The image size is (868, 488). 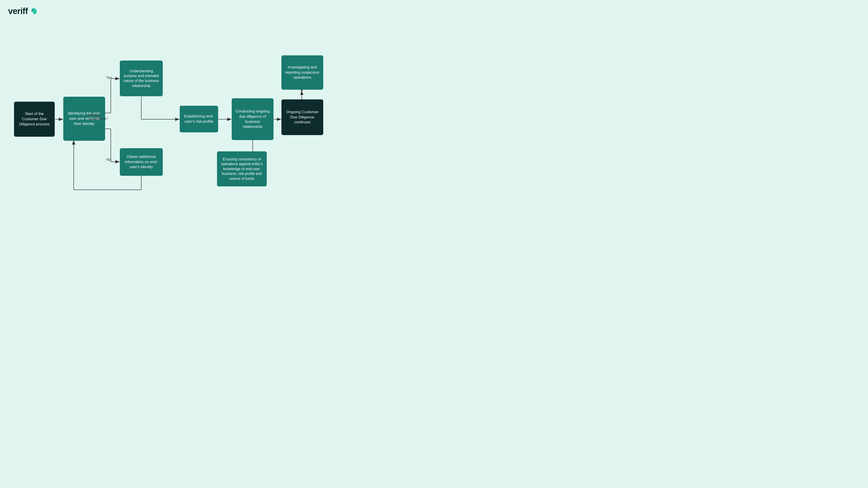 What do you see at coordinates (242, 169) in the screenshot?
I see `node-ensuring: Ensuring consistency of operations again…` at bounding box center [242, 169].